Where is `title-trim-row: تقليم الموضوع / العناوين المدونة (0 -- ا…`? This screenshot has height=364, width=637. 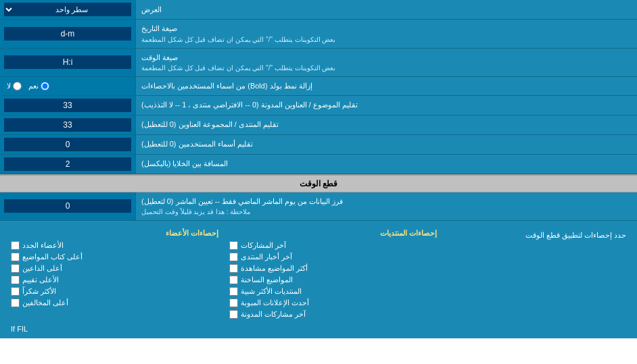
title-trim-row: تقليم الموضوع / العناوين المدونة (0 -- ا… is located at coordinates (318, 105).